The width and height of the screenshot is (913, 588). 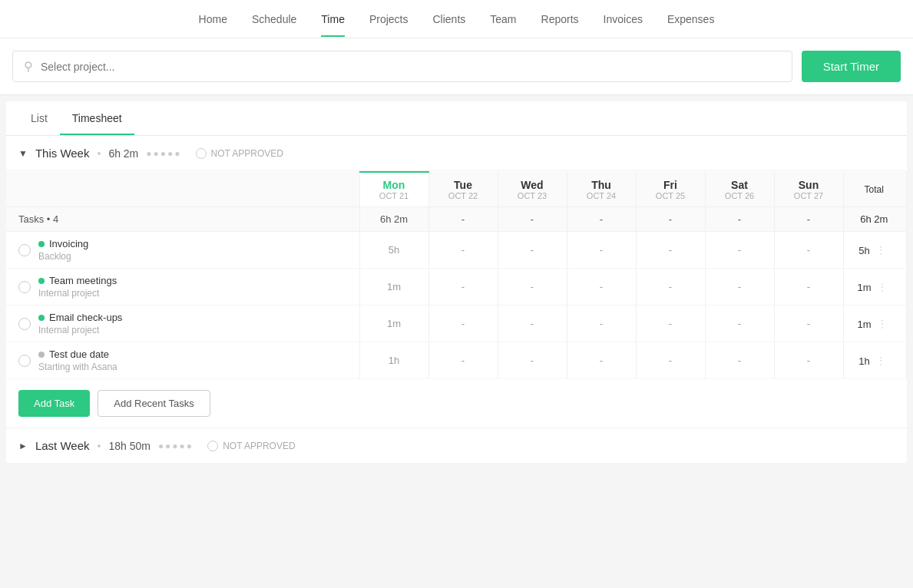 What do you see at coordinates (463, 250) in the screenshot?
I see `task-invoicing-tue: -` at bounding box center [463, 250].